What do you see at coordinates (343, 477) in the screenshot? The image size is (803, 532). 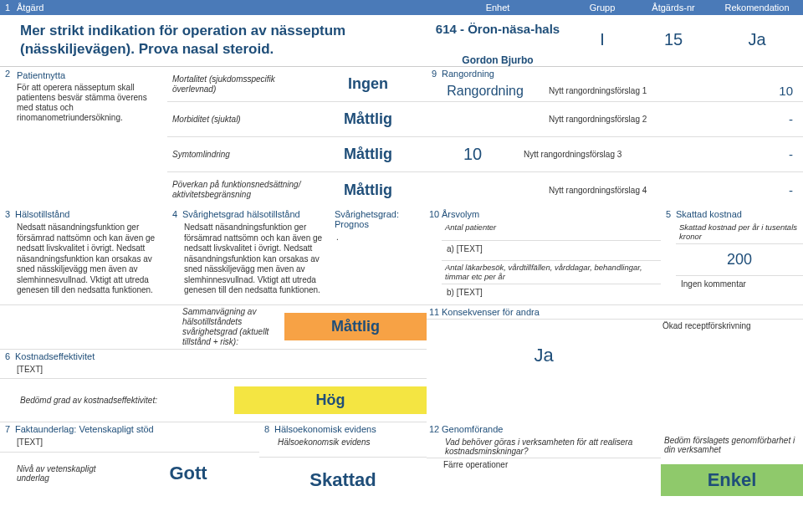 I see `health-econ-value: Skattad` at bounding box center [343, 477].